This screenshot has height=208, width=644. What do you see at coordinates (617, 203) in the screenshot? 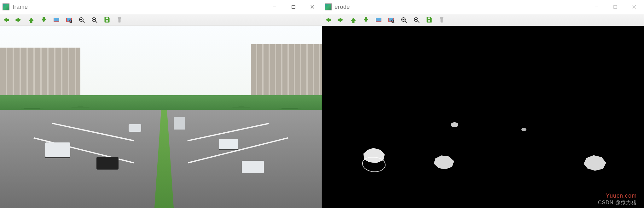
I see `watermark-csdn: CSDN @猿力猪` at bounding box center [617, 203].